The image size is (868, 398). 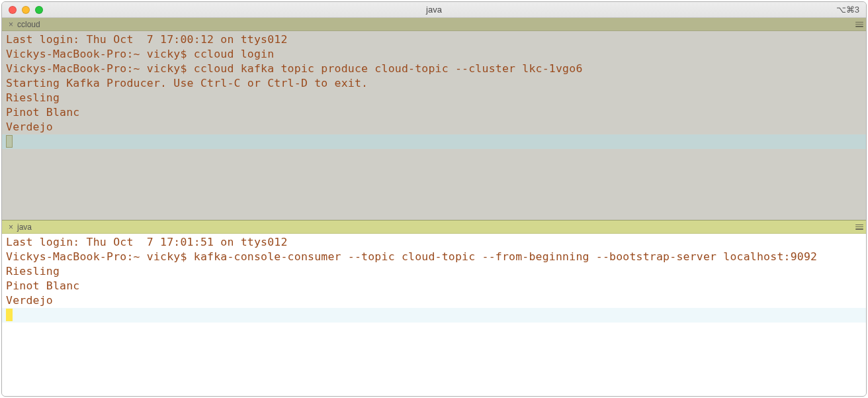 I want to click on terminal-line: Last login: Thu Oct 7 17:00:12 on ttys01…, so click(x=147, y=40).